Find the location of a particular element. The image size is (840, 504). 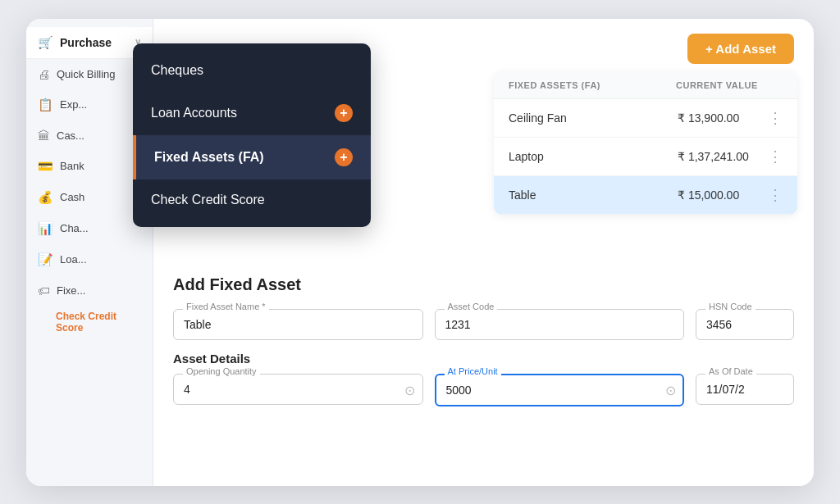

sidebar-loans-label: Loa... is located at coordinates (74, 259).